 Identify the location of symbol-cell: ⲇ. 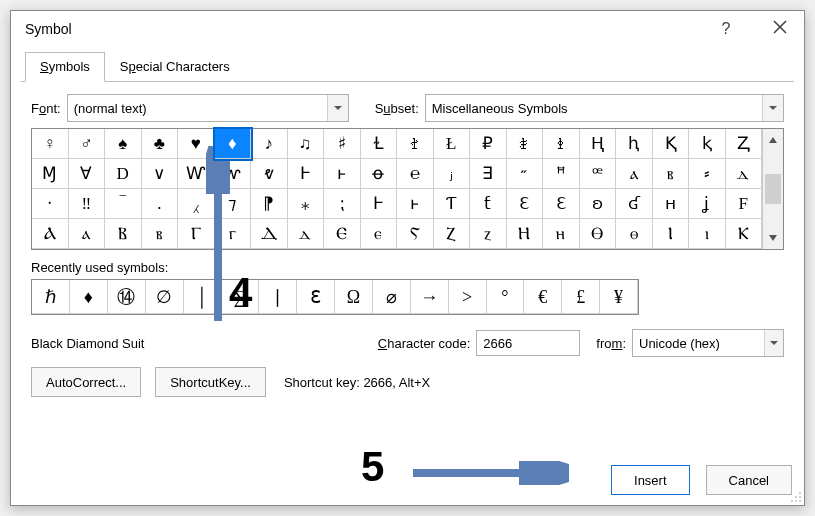
(744, 174).